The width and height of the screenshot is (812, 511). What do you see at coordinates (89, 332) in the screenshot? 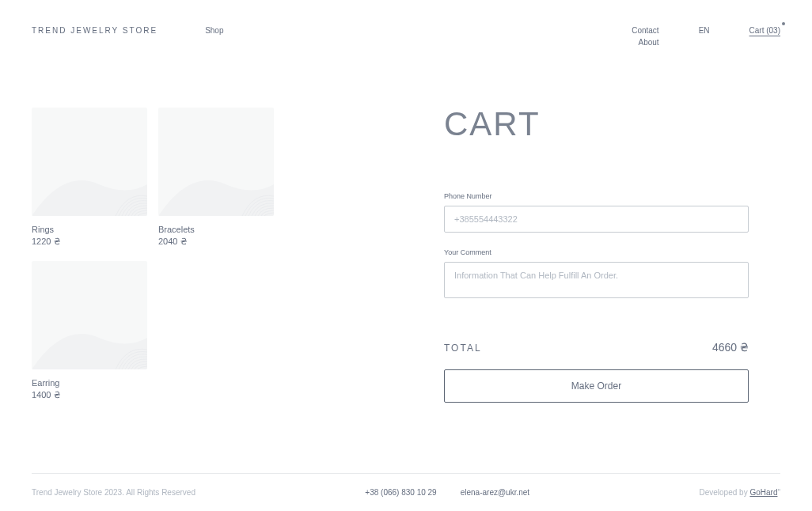
I see `product-card: Earring 1400 ₴` at bounding box center [89, 332].